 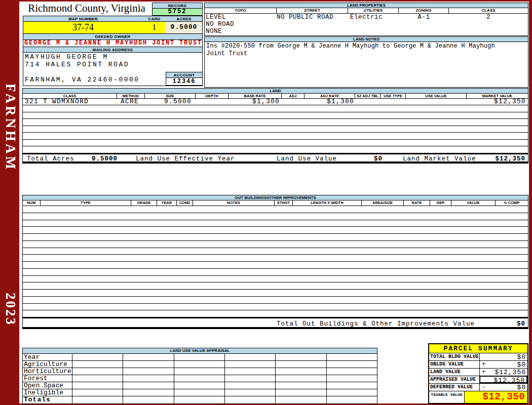 What do you see at coordinates (276, 130) in the screenshot?
I see `land-empty-rows` at bounding box center [276, 130].